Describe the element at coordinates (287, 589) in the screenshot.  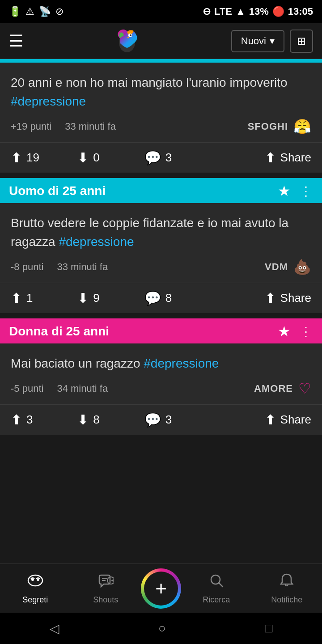
I see `nav-item-notifiche: Notifiche` at that location.